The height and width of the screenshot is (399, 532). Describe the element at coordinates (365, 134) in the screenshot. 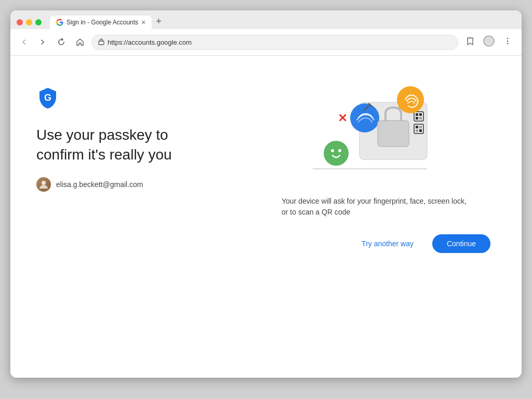

I see `illustration-svg: ✕` at that location.